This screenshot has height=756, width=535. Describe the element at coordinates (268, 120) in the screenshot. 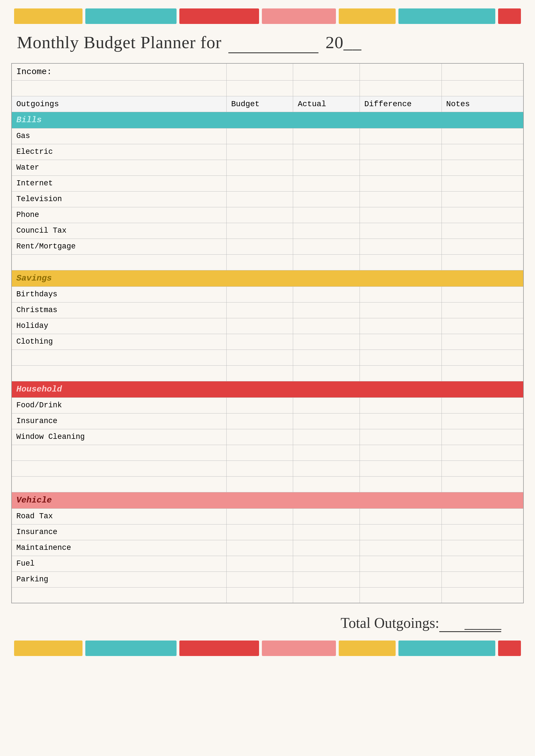

I see `section-bills-header: Bills` at that location.